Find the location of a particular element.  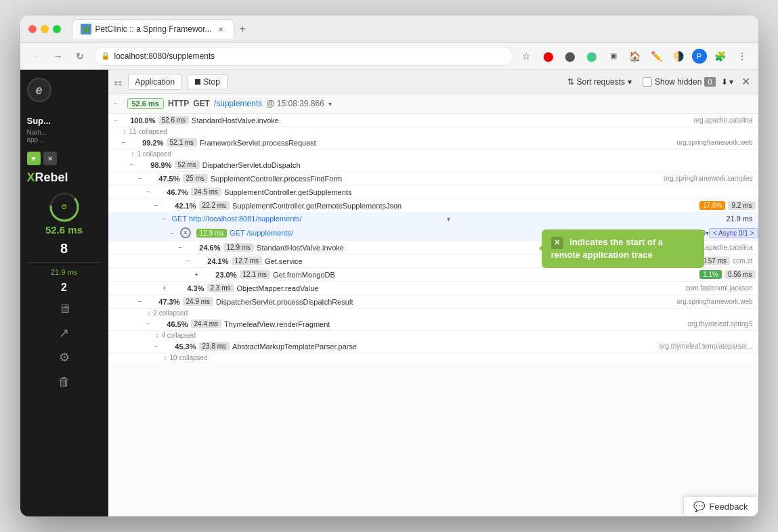

download-btn: ⬇ ▾ is located at coordinates (727, 82).